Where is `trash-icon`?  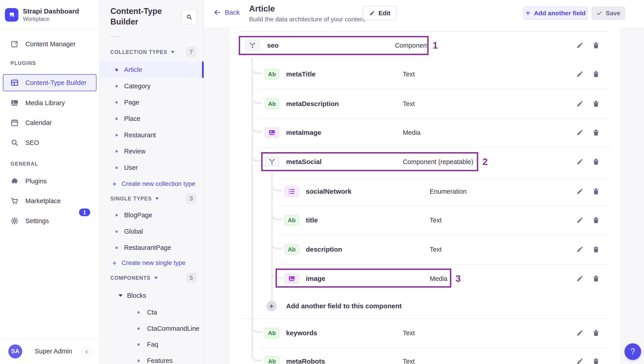
trash-icon is located at coordinates (596, 133).